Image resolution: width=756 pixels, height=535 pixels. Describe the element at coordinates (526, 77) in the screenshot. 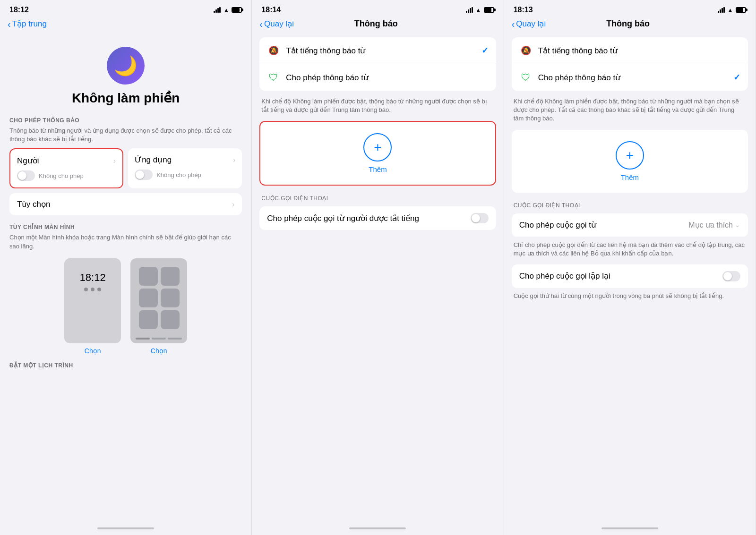

I see `shield-icon-3: 🛡` at that location.